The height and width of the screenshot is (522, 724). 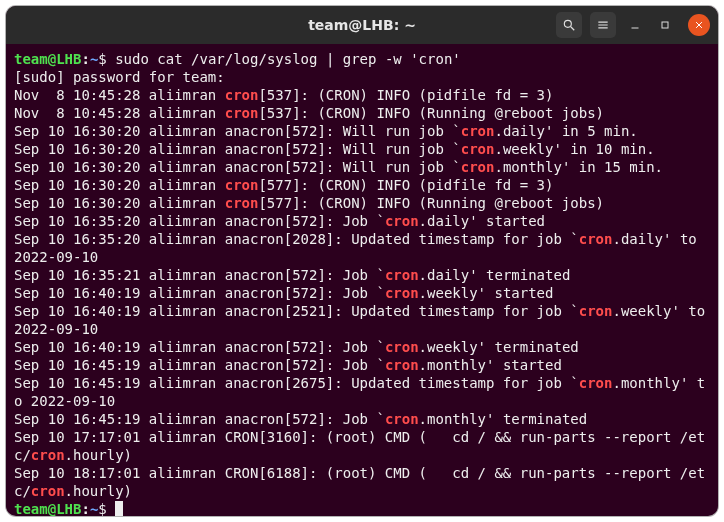 What do you see at coordinates (635, 25) in the screenshot?
I see `minimize-icon` at bounding box center [635, 25].